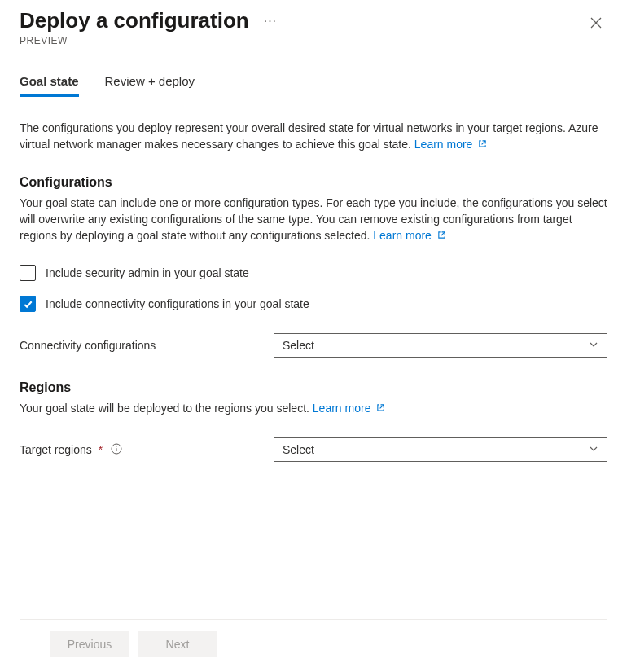 This screenshot has width=627, height=672. Describe the element at coordinates (314, 273) in the screenshot. I see `include-security-admin-row: Include security admin in your goal stat…` at that location.